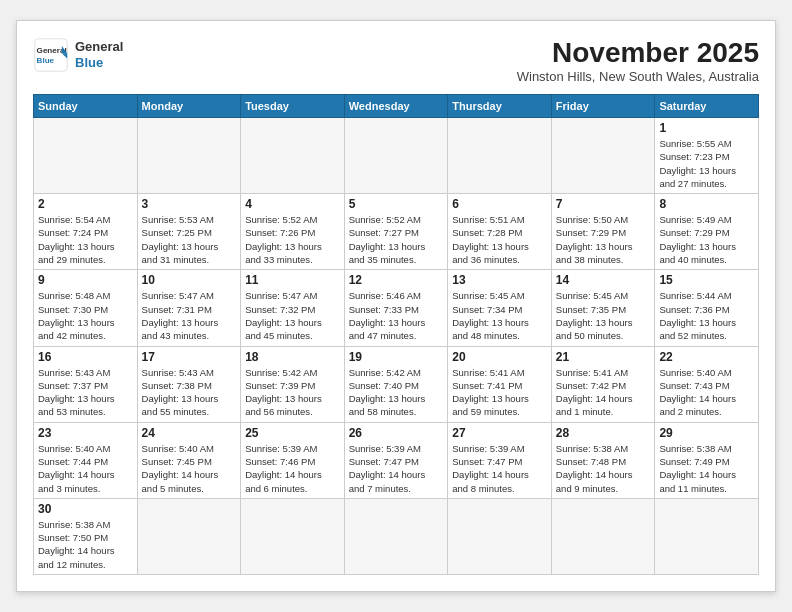 Image resolution: width=792 pixels, height=612 pixels. Describe the element at coordinates (396, 384) in the screenshot. I see `calendar-cell: 19Sunrise: 5:42 AM Sunset: 7:40 PM Dayli…` at that location.